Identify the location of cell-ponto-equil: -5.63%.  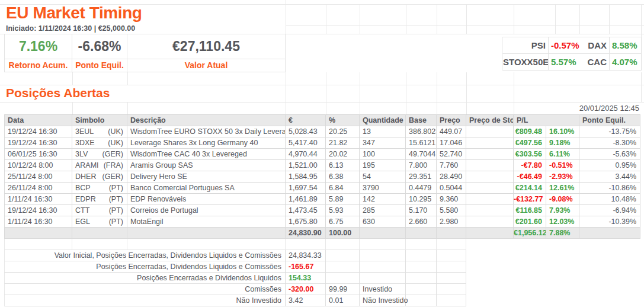
(610, 154).